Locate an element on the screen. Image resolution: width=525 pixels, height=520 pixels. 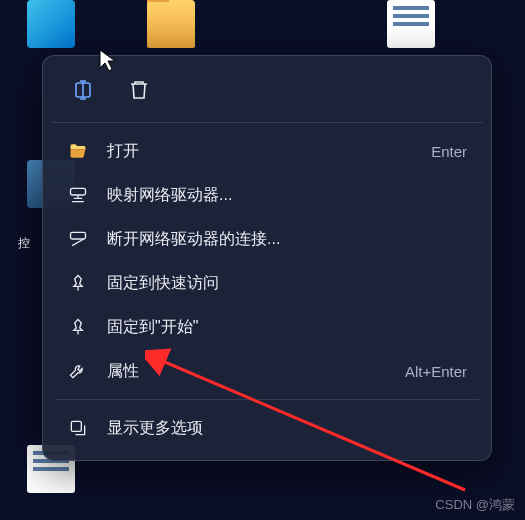
document-icon is located at coordinates (411, 24).